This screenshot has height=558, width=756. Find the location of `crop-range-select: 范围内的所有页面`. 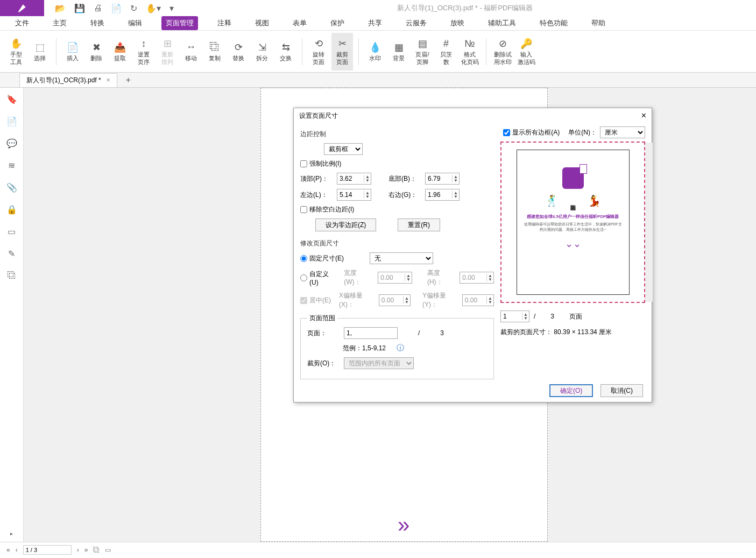

crop-range-select: 范围内的所有页面 is located at coordinates (379, 363).